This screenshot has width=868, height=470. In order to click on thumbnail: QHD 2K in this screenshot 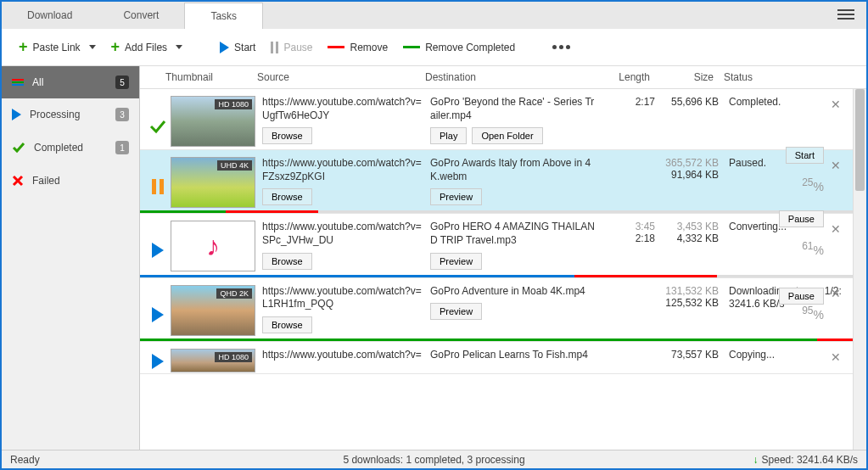, I will do `click(213, 311)`.